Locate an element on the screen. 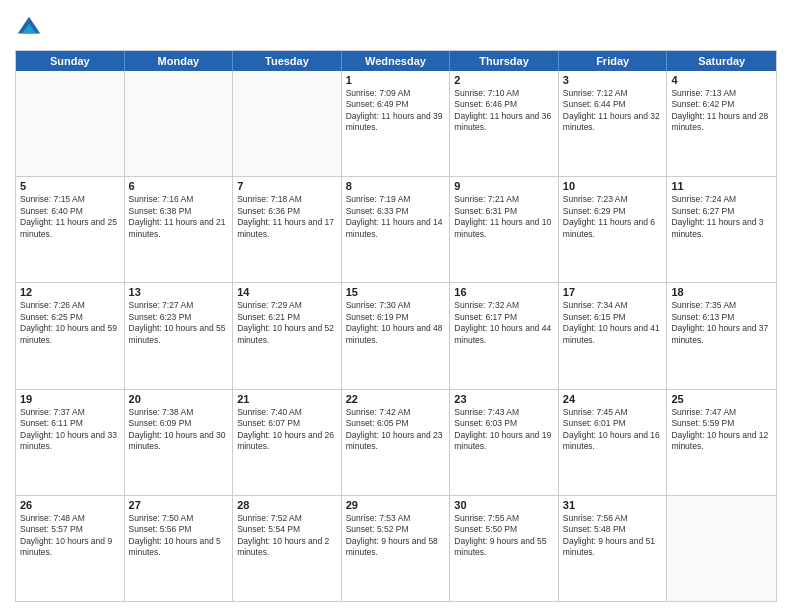 This screenshot has height=612, width=792. day-number: 2 is located at coordinates (504, 80).